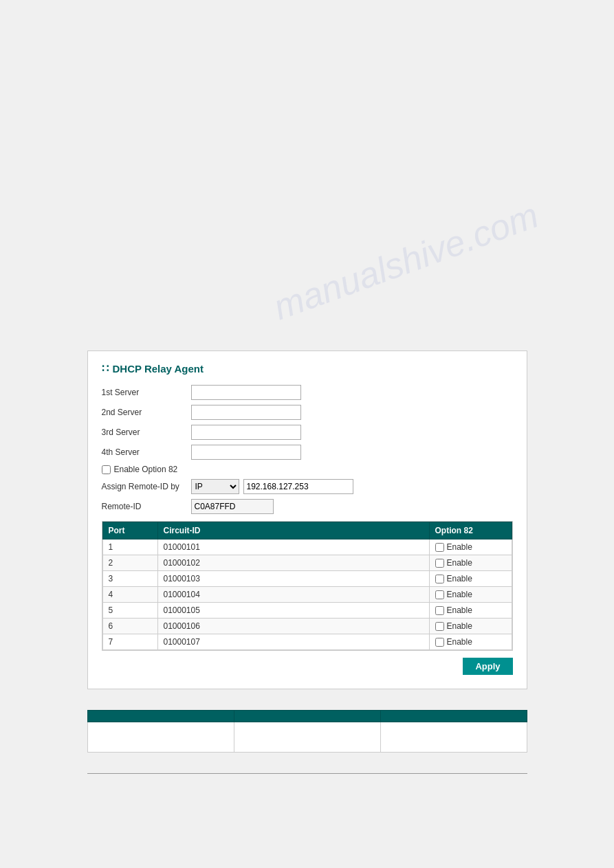  Describe the element at coordinates (307, 392) in the screenshot. I see `server-row-1: 1st Server` at that location.